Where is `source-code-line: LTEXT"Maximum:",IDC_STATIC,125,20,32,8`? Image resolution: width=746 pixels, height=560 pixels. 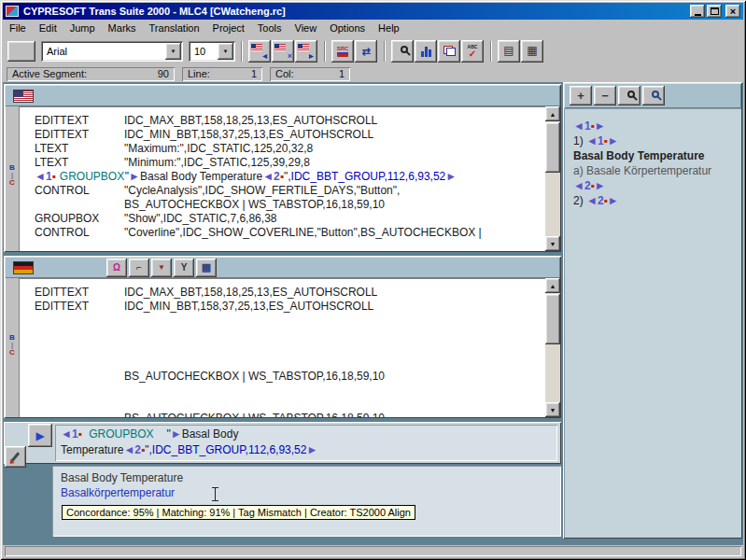 source-code-line: LTEXT"Maximum:",IDC_STATIC,125,20,32,8 is located at coordinates (289, 149).